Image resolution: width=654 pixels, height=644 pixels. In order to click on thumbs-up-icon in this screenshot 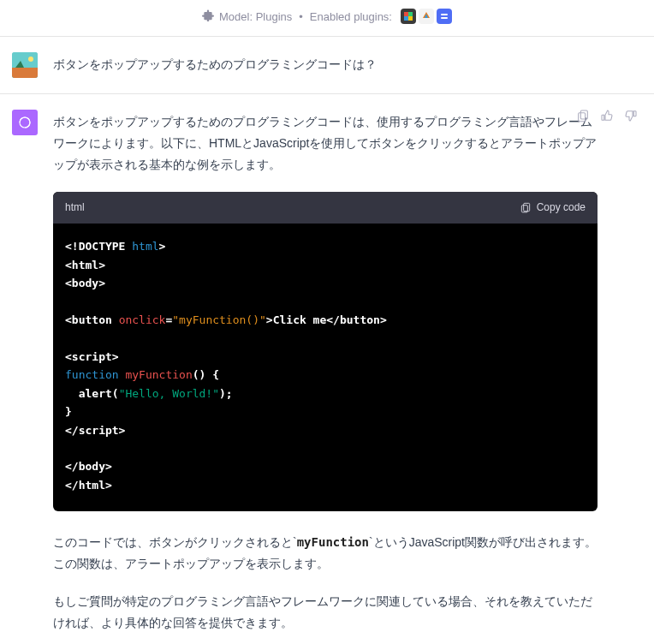, I will do `click(607, 116)`.